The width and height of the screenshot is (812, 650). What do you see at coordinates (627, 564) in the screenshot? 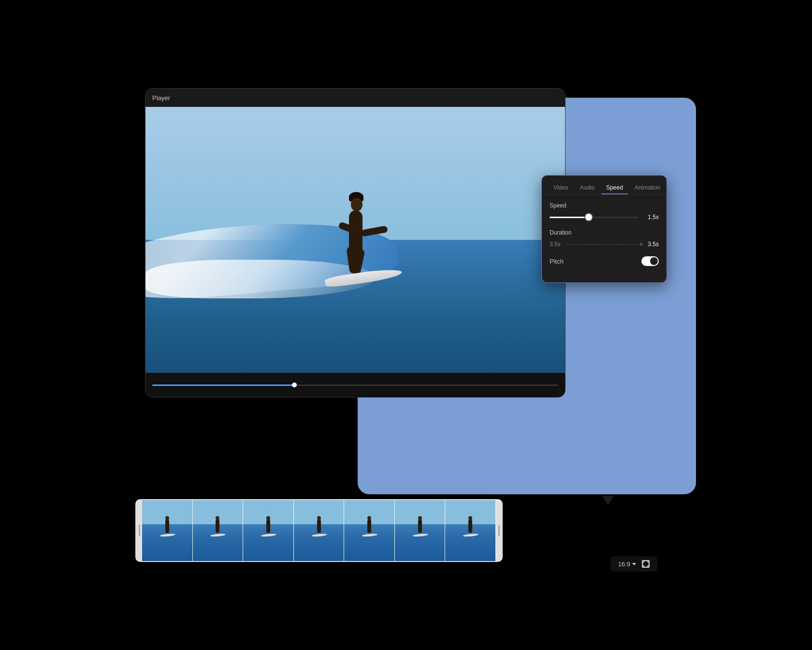
I see `aspect-ratio-selector: 16:9` at bounding box center [627, 564].